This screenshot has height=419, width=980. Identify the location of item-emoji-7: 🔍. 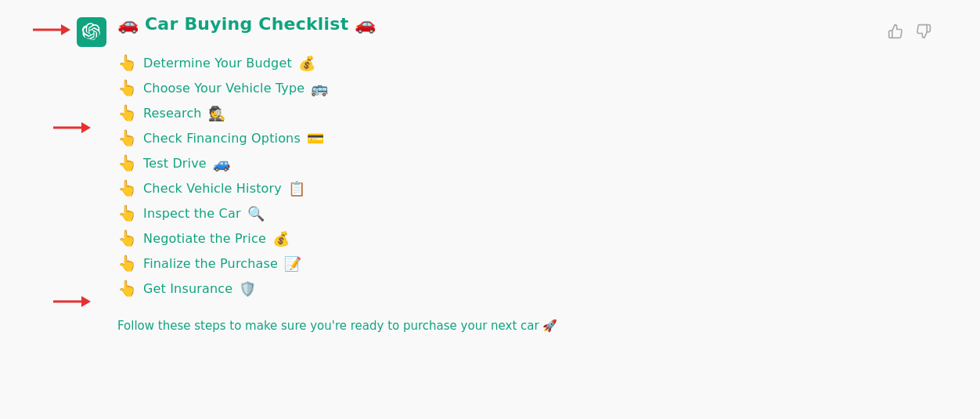
(256, 213).